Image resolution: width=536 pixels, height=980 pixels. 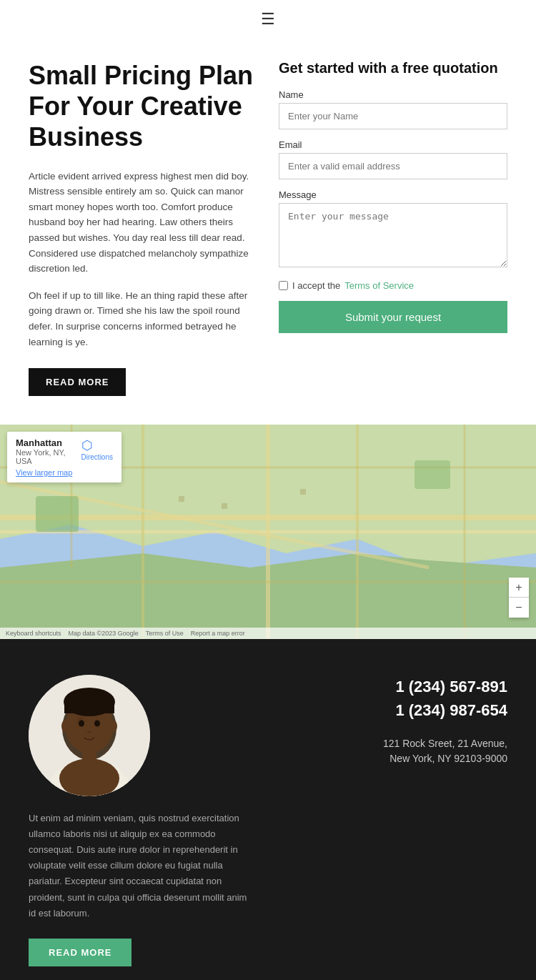 What do you see at coordinates (519, 608) in the screenshot?
I see `zoom-out-button: −` at bounding box center [519, 608].